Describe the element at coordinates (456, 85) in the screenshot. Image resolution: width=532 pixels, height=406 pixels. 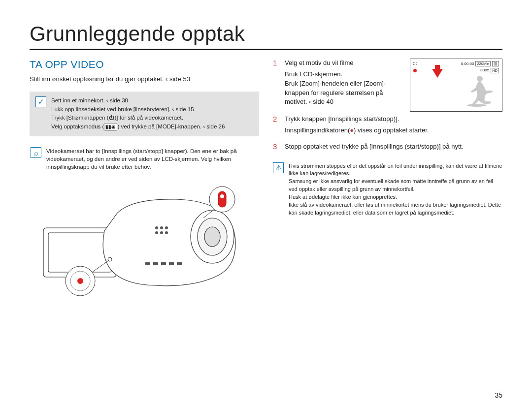
I see `lcd-screen: ⛶ 0:00:00 220Min ▥ 0005 HD` at that location.